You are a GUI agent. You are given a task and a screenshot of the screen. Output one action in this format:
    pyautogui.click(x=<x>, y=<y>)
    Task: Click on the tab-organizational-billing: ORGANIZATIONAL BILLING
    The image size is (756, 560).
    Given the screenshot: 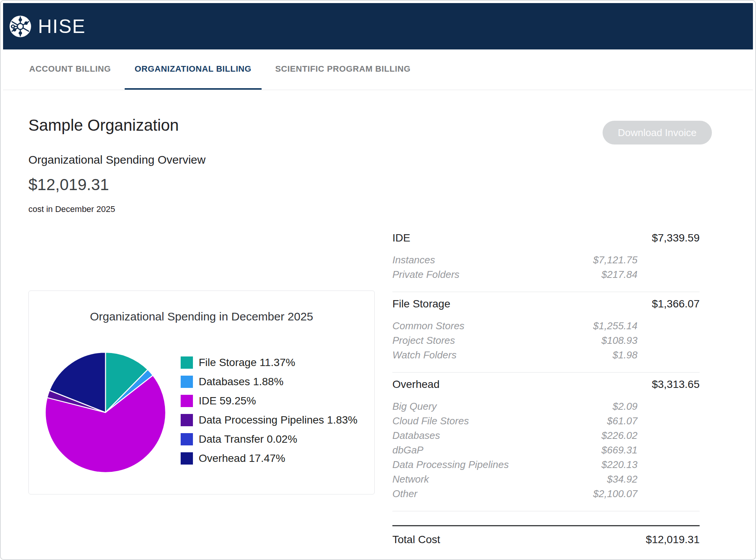 What is the action you would take?
    pyautogui.click(x=193, y=70)
    